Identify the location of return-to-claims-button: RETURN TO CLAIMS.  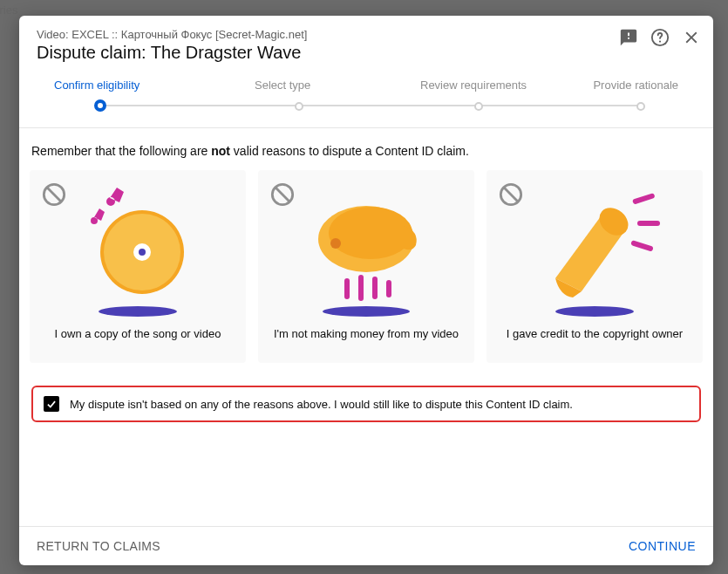
(99, 546).